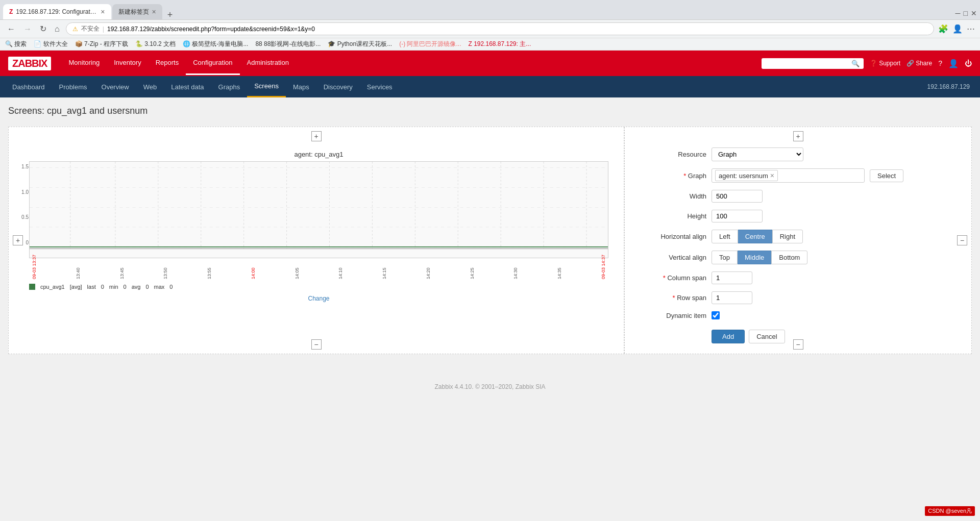 This screenshot has width=980, height=521. Describe the element at coordinates (74, 87) in the screenshot. I see `subnav-problems: Problems` at that location.